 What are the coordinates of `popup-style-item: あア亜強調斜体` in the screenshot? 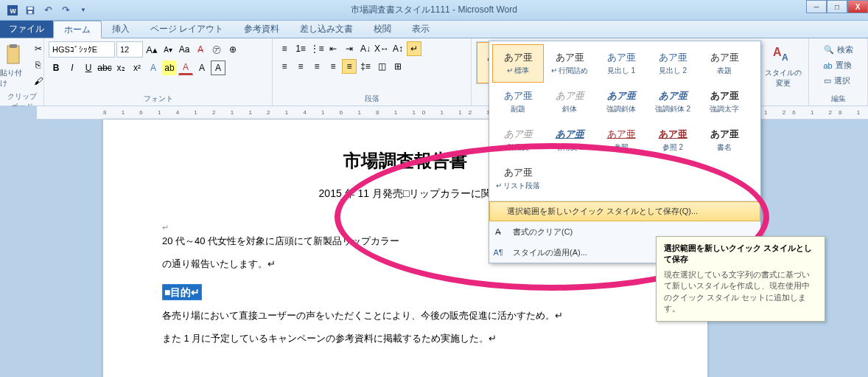 It's located at (621, 102).